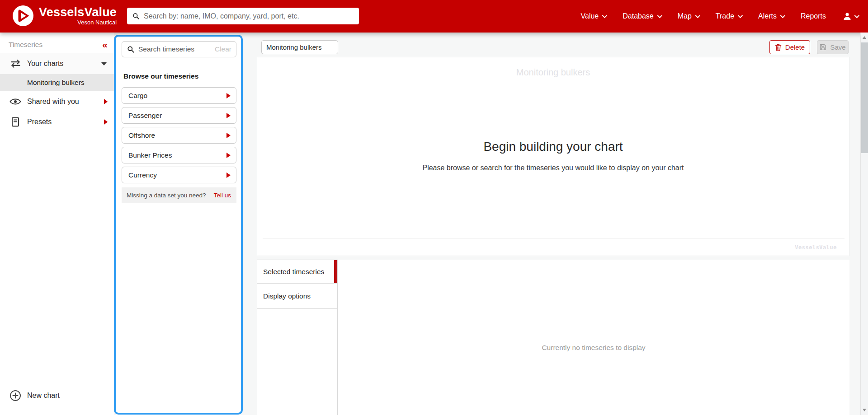 This screenshot has width=868, height=415. I want to click on missing-dataset-text: Missing a data set you need?, so click(166, 195).